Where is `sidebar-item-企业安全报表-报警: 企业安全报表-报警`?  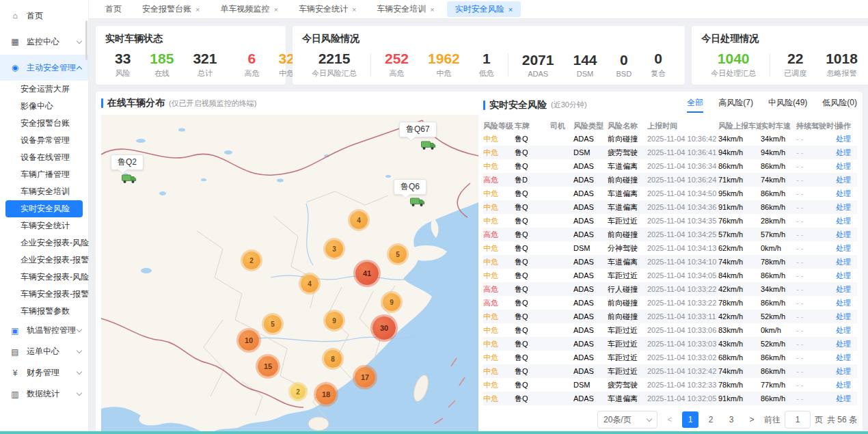 sidebar-item-企业安全报表-报警: 企业安全报表-报警 is located at coordinates (44, 260).